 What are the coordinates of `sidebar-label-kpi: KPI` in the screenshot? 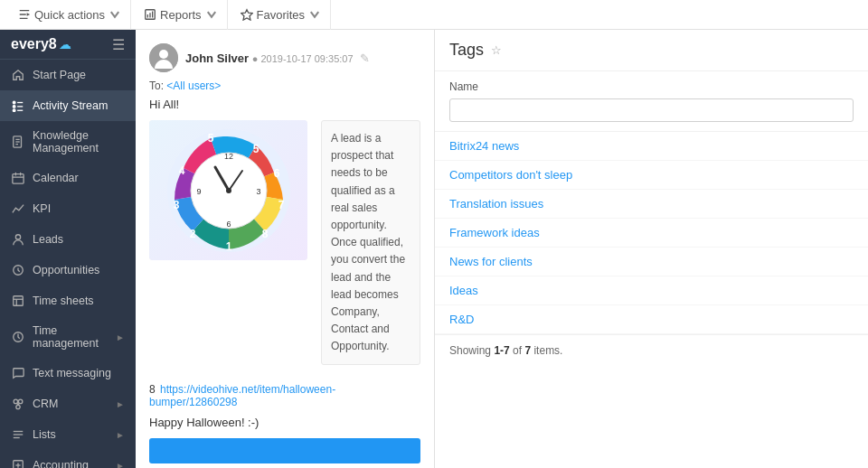 It's located at (79, 209).